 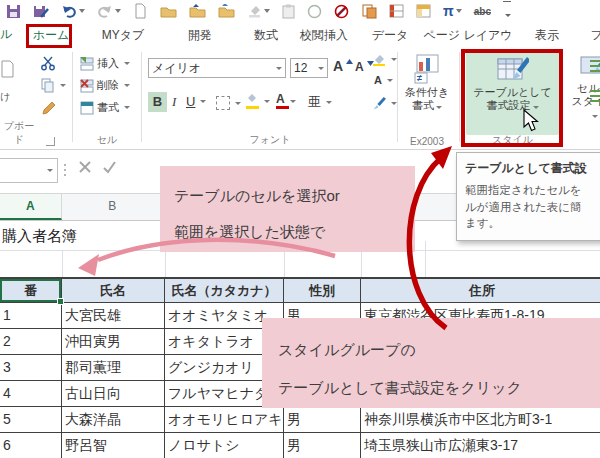 I want to click on underline-button: U, so click(x=196, y=102).